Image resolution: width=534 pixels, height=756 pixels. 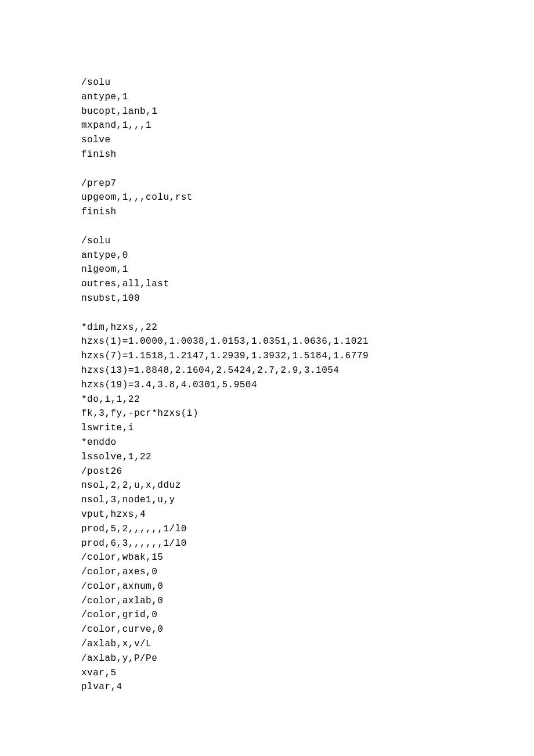 What do you see at coordinates (308, 687) in the screenshot?
I see `code-line: plvar,4` at bounding box center [308, 687].